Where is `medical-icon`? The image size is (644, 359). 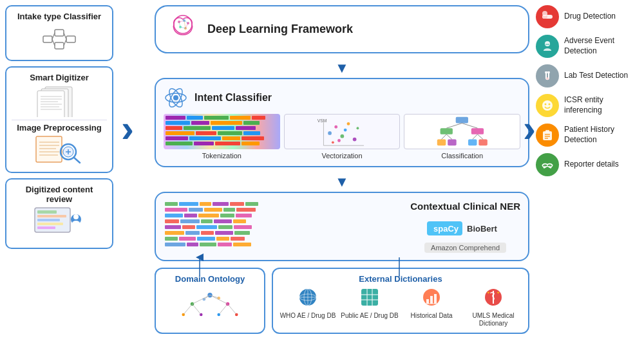
medical-icon is located at coordinates (493, 297).